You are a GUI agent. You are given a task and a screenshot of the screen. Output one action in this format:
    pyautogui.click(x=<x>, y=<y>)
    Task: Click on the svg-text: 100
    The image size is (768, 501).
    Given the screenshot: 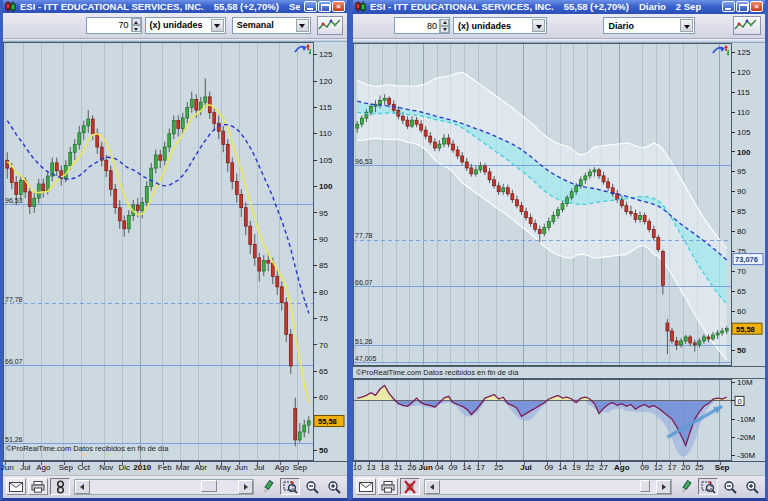 What is the action you would take?
    pyautogui.click(x=326, y=188)
    